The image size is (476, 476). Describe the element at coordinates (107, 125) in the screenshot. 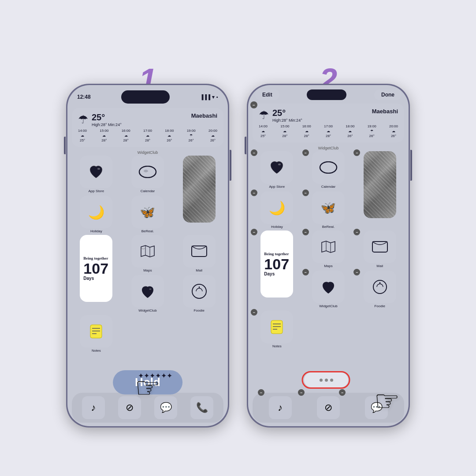

I see `range-1: High:28° Min:24°` at that location.